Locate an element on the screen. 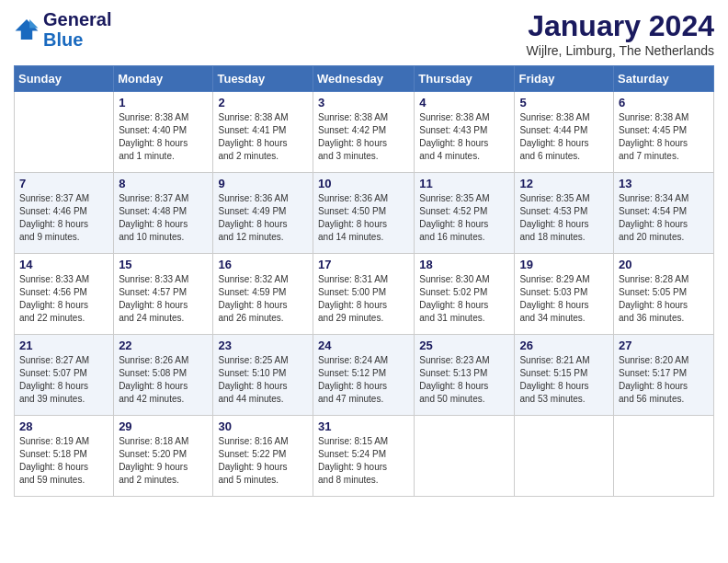  month-title: January 2024 is located at coordinates (620, 26).